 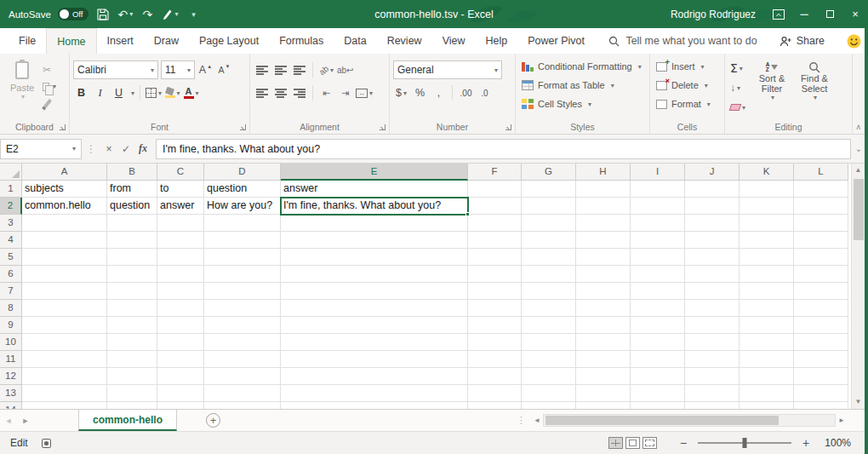 What do you see at coordinates (180, 291) in the screenshot?
I see `cell-C7` at bounding box center [180, 291].